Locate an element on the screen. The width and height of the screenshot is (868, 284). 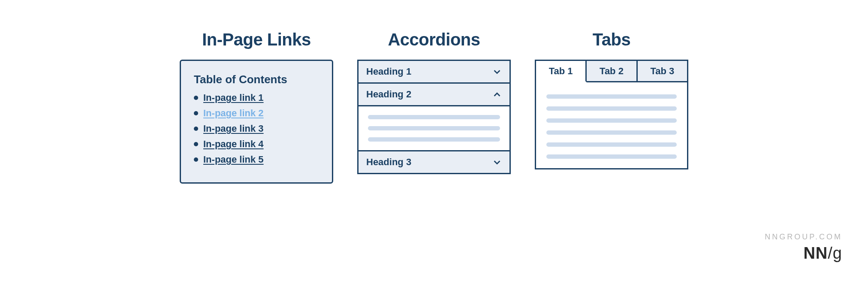
inpage-links-section: In-Page Links Table of Contents In-page … is located at coordinates (256, 107).